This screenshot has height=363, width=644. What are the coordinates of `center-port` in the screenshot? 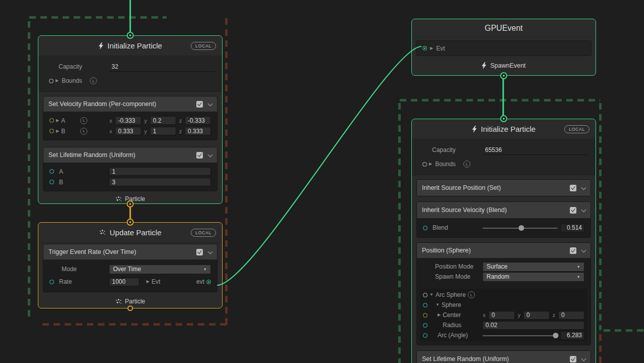 It's located at (425, 315).